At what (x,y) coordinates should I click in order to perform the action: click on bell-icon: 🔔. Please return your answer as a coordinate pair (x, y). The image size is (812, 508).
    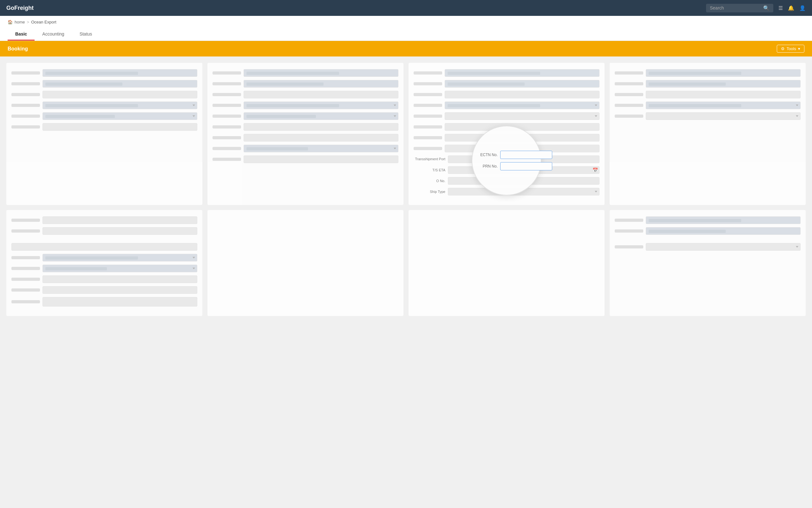
    Looking at the image, I should click on (791, 8).